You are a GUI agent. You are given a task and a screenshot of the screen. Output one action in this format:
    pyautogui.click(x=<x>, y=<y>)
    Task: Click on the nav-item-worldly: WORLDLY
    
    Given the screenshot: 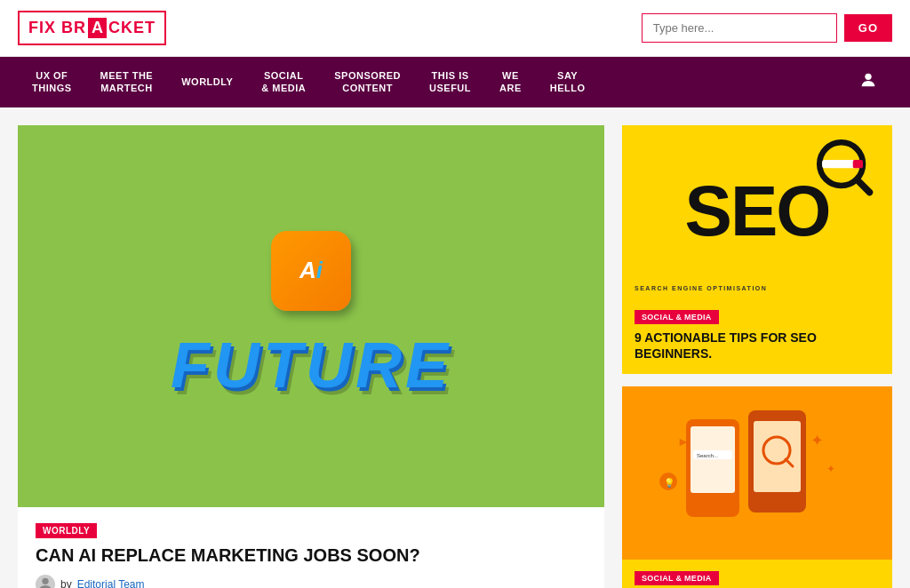 What is the action you would take?
    pyautogui.click(x=207, y=82)
    